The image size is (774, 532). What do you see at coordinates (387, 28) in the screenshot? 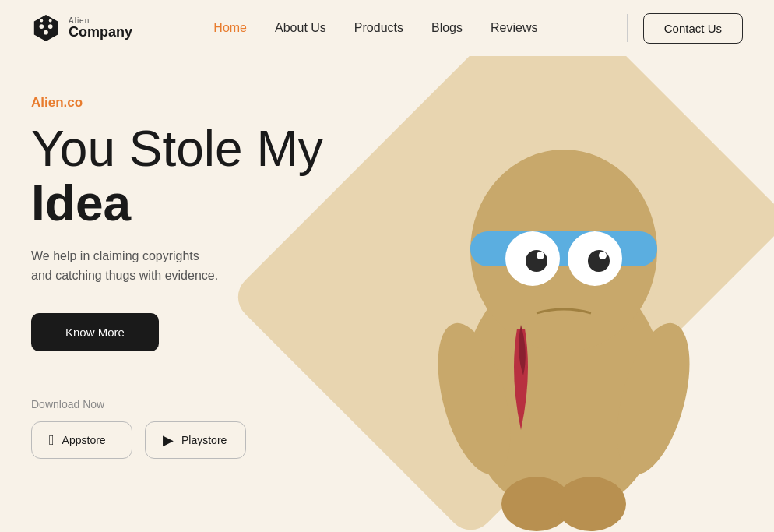
I see `navbar: Alien Company Home About Us Products Blo…` at bounding box center [387, 28].